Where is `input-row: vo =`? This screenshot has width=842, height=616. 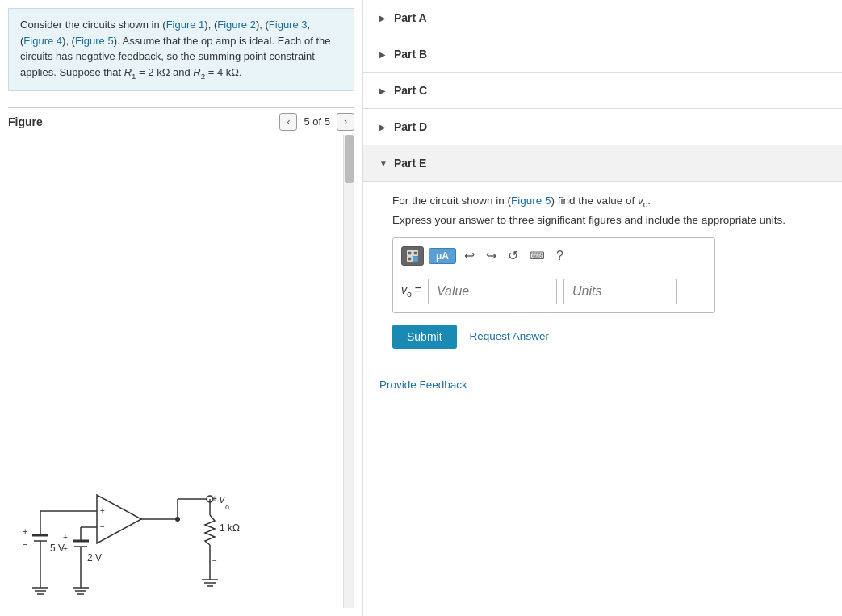
input-row: vo = is located at coordinates (554, 291).